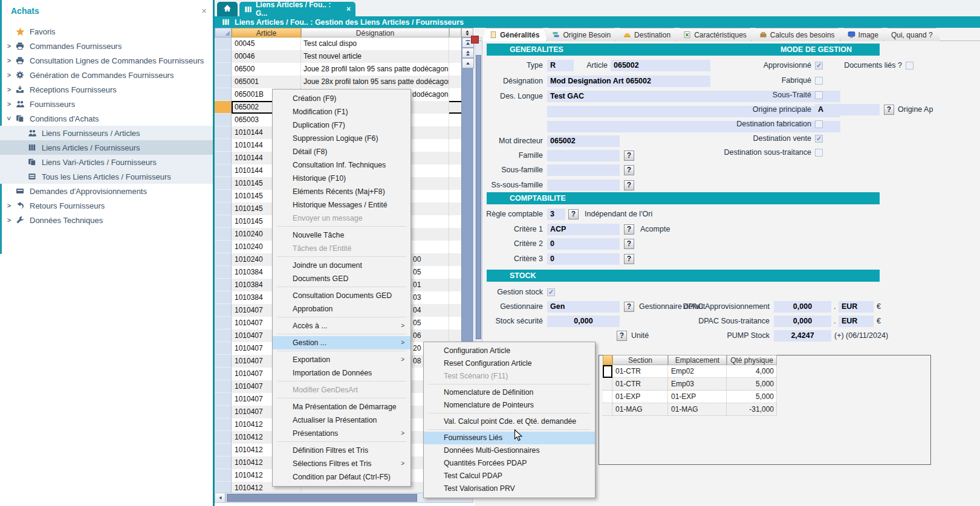 The image size is (980, 506). Describe the element at coordinates (583, 170) in the screenshot. I see `sous-famille-field` at that location.